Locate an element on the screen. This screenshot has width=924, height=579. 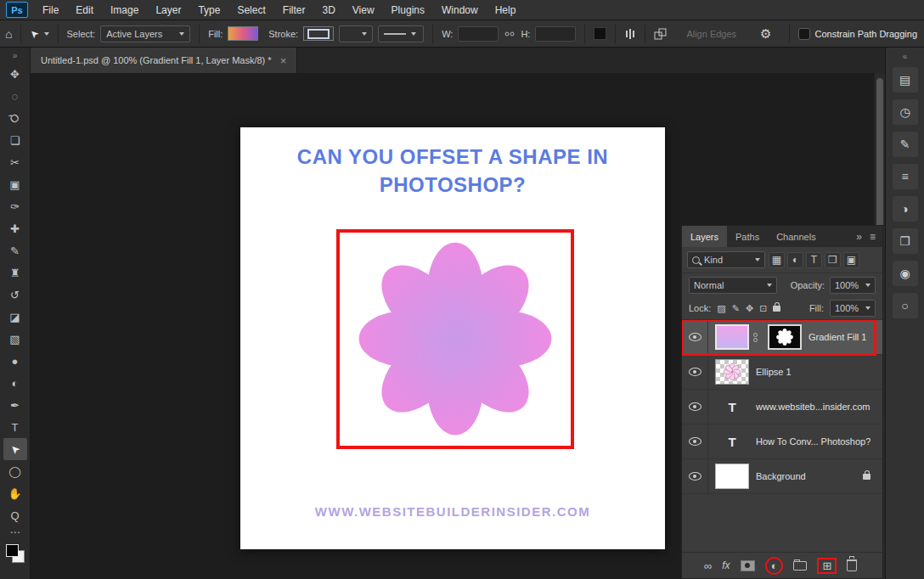
panel-menu-icon: ≡ is located at coordinates (873, 237).